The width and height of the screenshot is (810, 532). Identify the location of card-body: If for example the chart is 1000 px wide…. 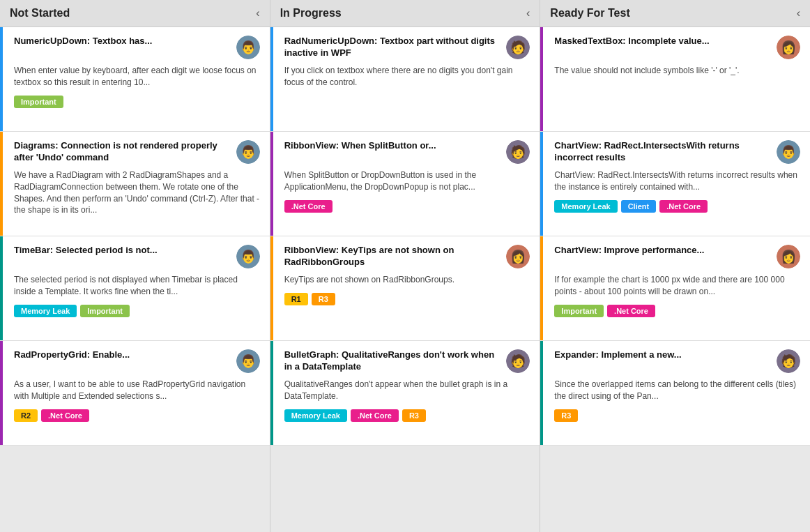
(675, 286).